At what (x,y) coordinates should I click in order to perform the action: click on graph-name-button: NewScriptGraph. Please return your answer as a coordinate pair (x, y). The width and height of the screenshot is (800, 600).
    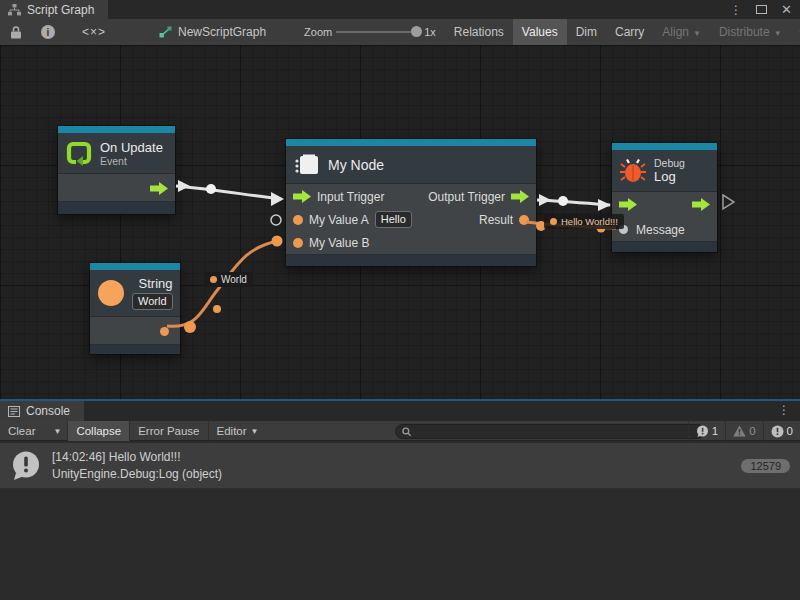
    Looking at the image, I should click on (212, 32).